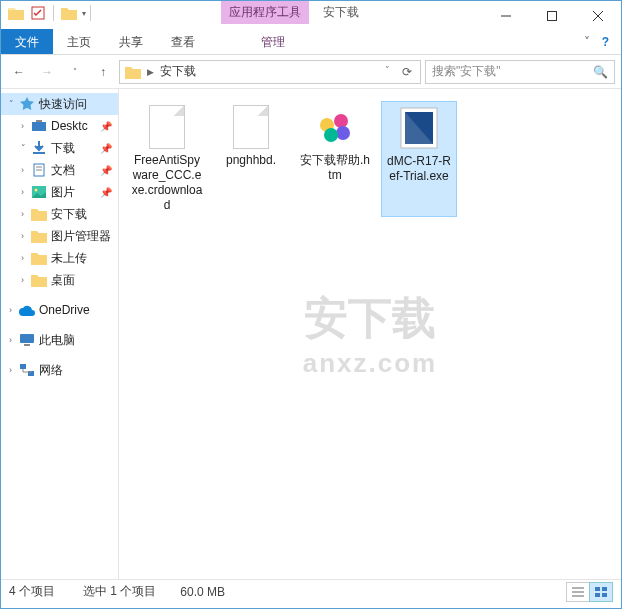 Image resolution: width=622 pixels, height=609 pixels. I want to click on address-dropdown-icon: ˅, so click(388, 72).